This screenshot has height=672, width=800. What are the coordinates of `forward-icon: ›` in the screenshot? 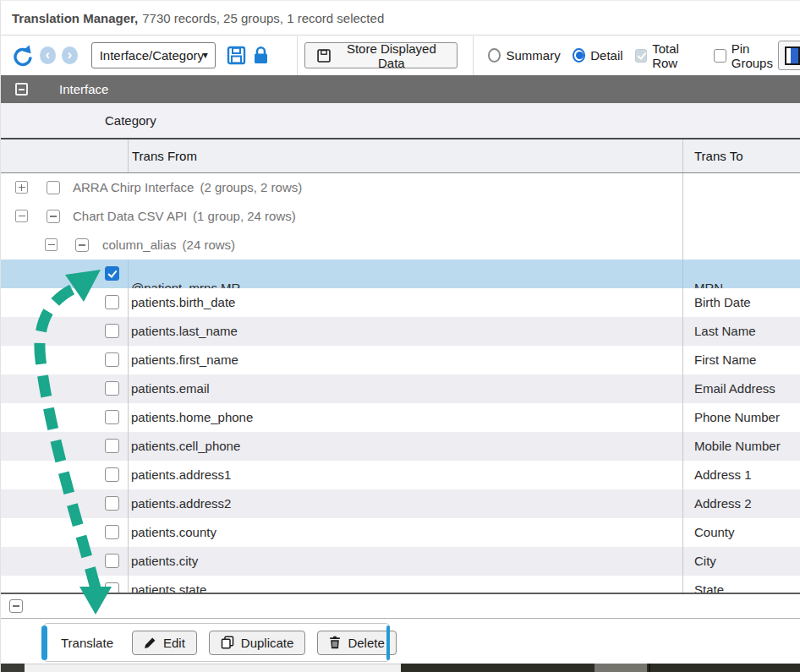 It's located at (69, 56).